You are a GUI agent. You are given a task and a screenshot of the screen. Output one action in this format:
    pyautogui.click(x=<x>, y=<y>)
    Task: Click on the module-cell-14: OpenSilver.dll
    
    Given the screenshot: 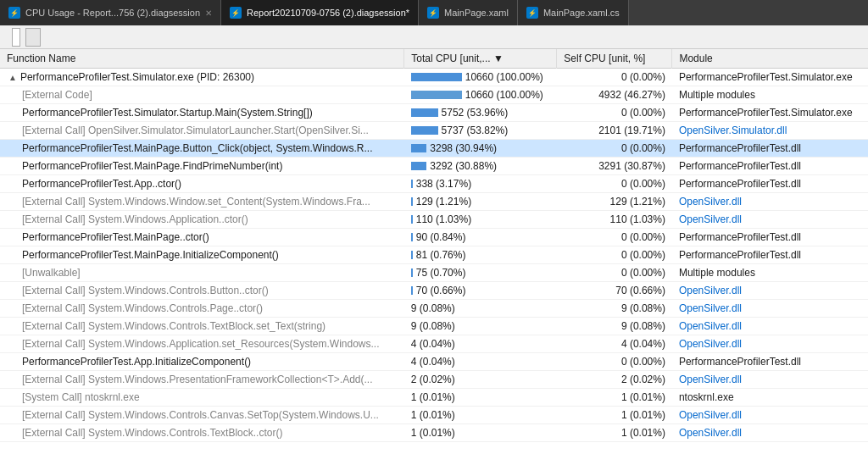 What is the action you would take?
    pyautogui.click(x=770, y=327)
    